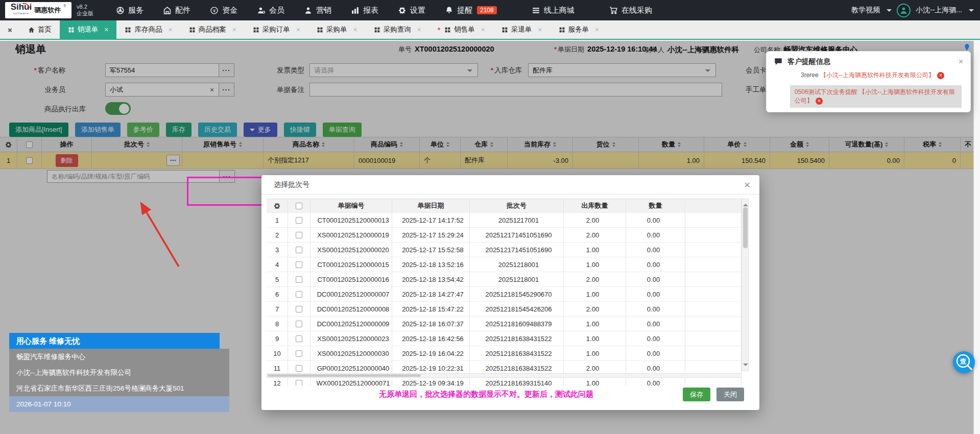 The width and height of the screenshot is (980, 434). I want to click on batch-no-cell: 202512171451051690, so click(517, 235).